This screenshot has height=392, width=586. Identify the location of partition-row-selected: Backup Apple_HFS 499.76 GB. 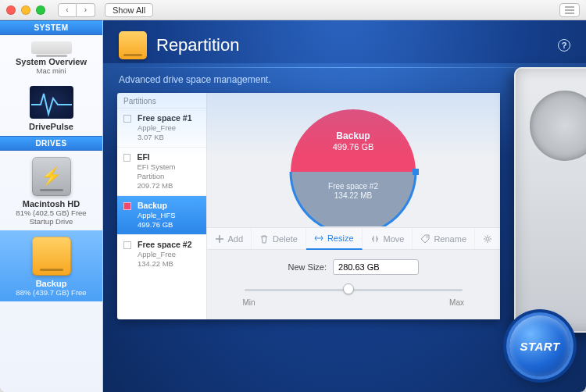
(162, 215).